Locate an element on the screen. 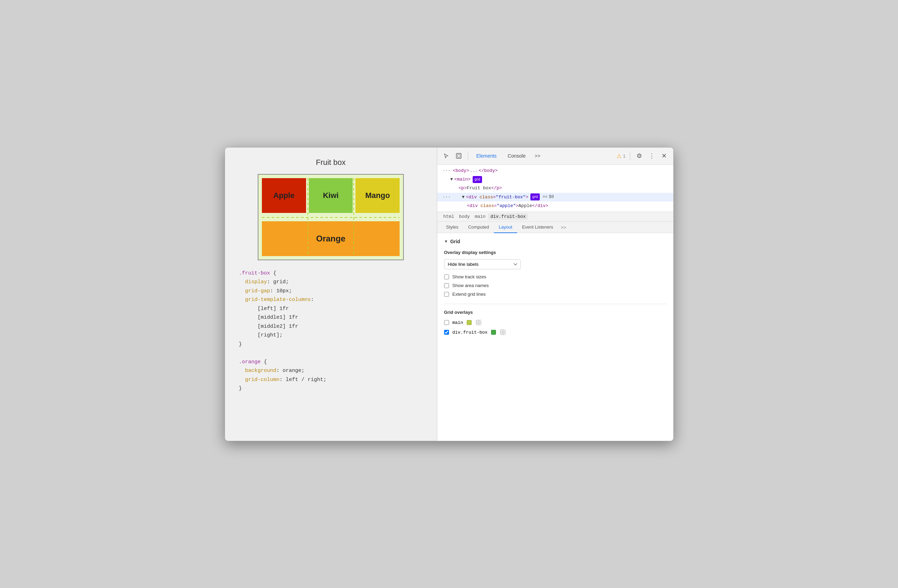 The image size is (898, 588). breadcrumb-html: html is located at coordinates (449, 217).